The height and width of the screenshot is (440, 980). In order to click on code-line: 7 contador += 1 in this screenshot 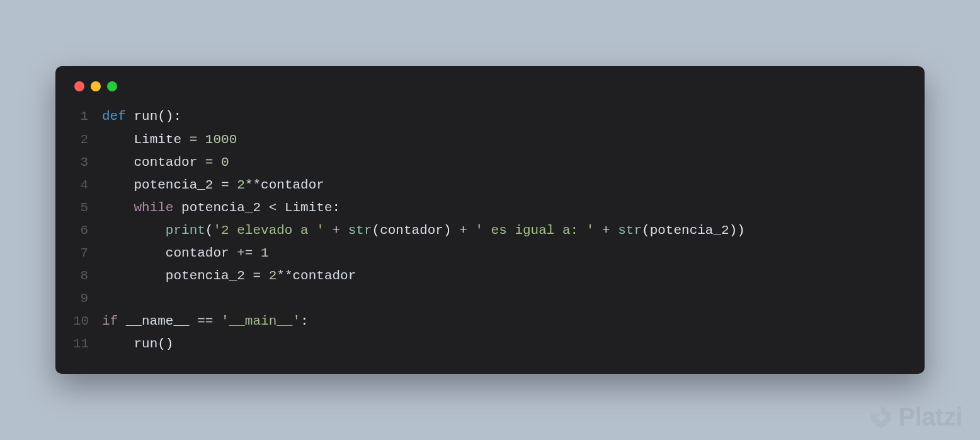, I will do `click(490, 253)`.